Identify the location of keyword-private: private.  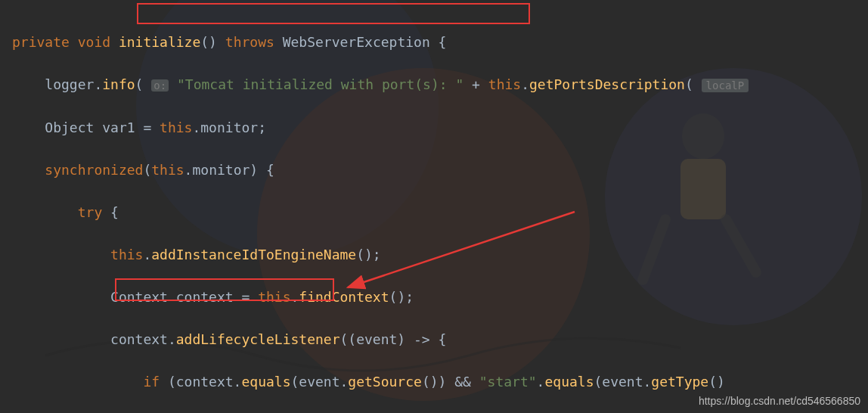
(41, 42).